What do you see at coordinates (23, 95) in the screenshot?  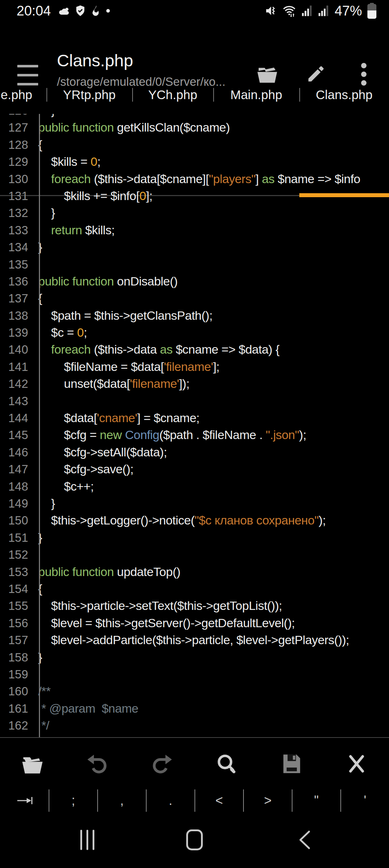 I see `tab-e.php: e.php` at bounding box center [23, 95].